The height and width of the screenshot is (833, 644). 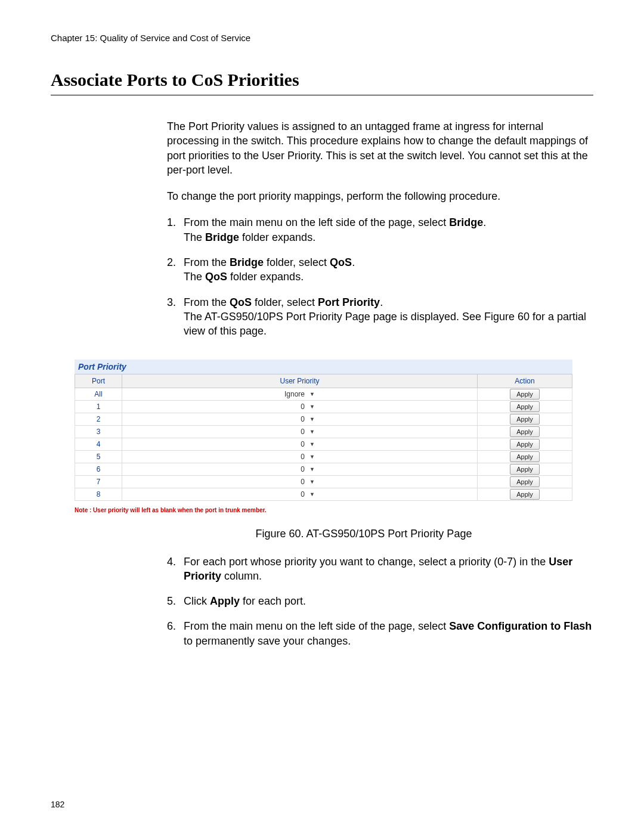 What do you see at coordinates (175, 317) in the screenshot?
I see `step-number: 3.` at bounding box center [175, 317].